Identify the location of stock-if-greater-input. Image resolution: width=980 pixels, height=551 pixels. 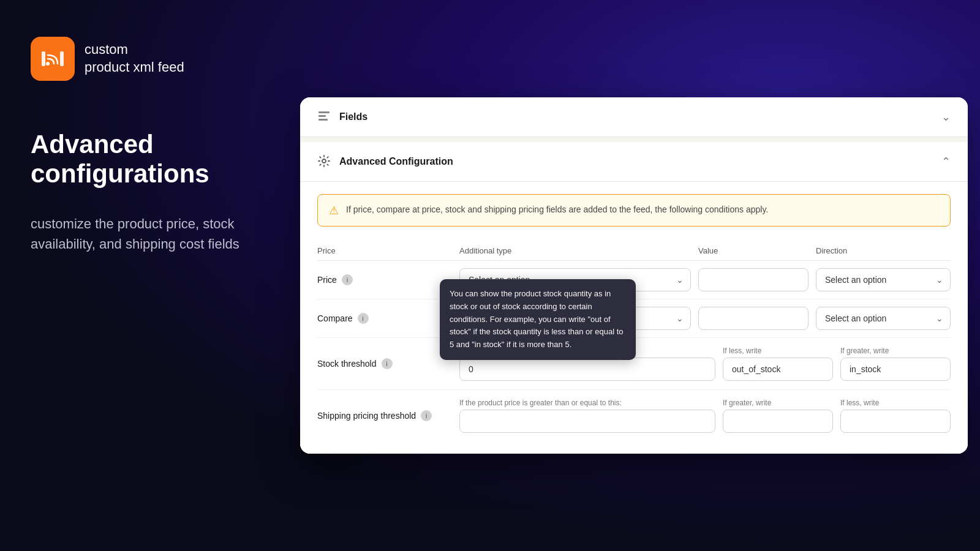
(895, 369).